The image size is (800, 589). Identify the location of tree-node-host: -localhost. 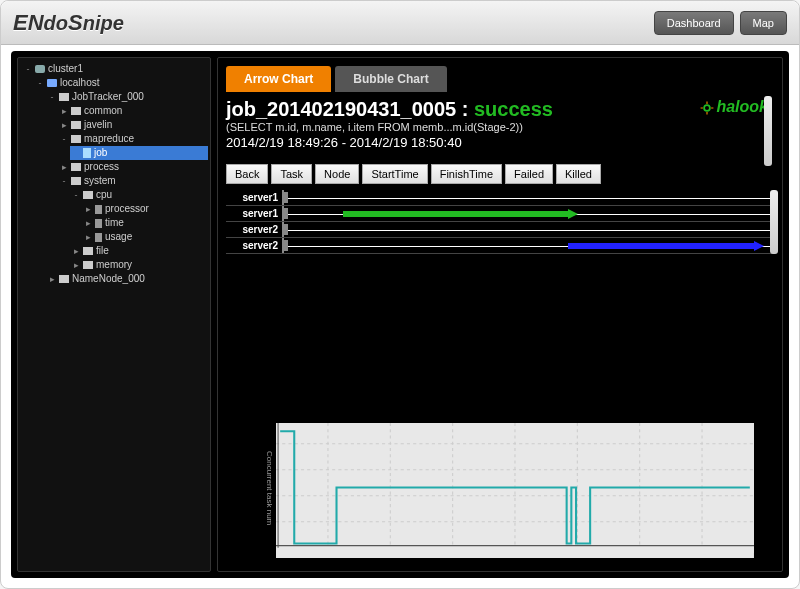
(121, 83).